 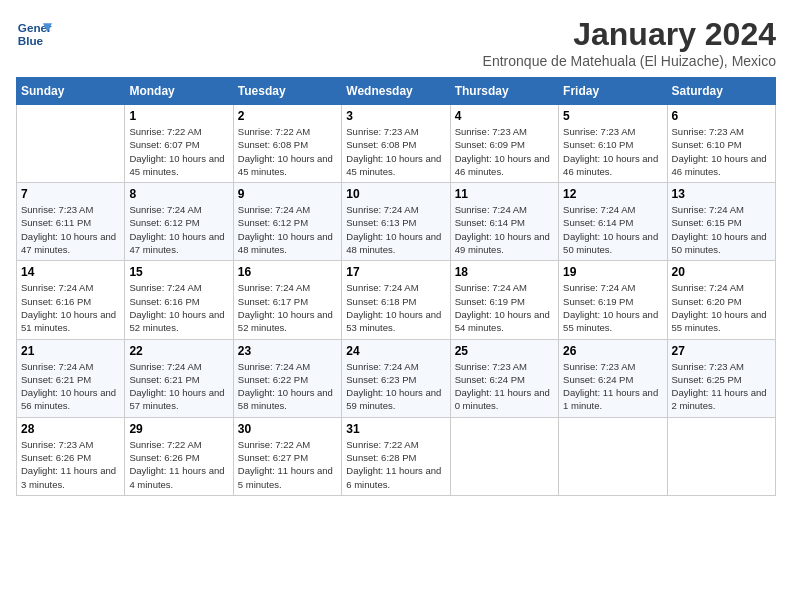 I want to click on calendar-day-cell: 30Sunrise: 7:22 AM Sunset: 6:27 PM Dayli…, so click(x=287, y=456).